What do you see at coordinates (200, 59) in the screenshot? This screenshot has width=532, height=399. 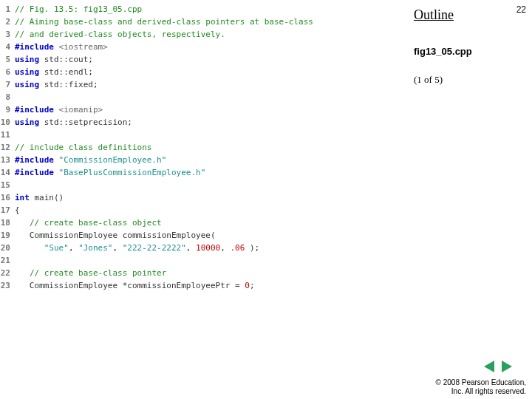 I see `code-line: 5using std::cout;` at bounding box center [200, 59].